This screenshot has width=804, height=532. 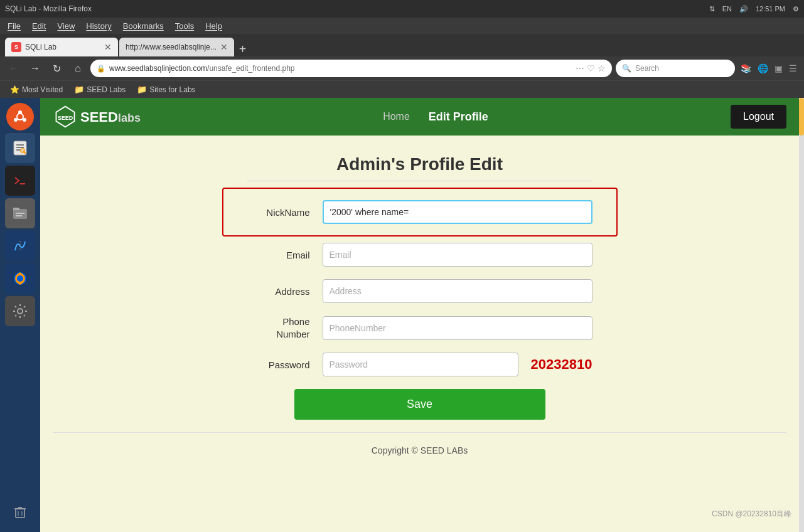 What do you see at coordinates (78, 68) in the screenshot?
I see `home-button: ⌂` at bounding box center [78, 68].